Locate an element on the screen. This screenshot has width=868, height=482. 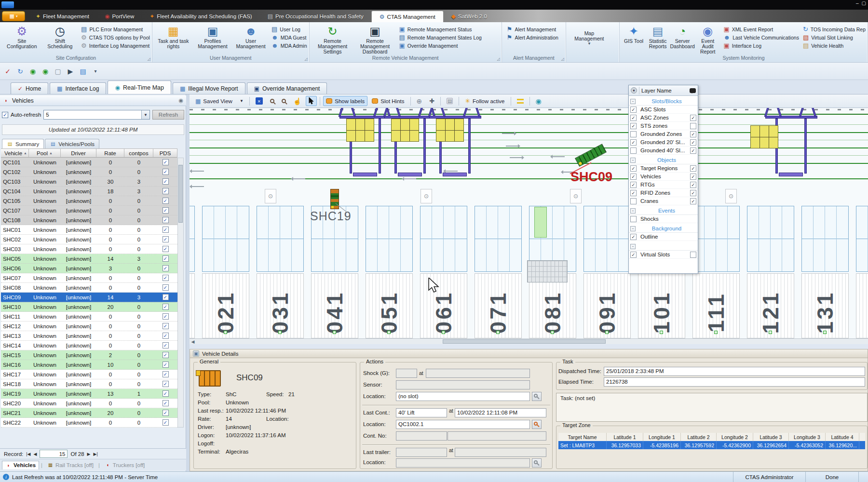
tab-interface-log: ▦Interface Log is located at coordinates (78, 88).